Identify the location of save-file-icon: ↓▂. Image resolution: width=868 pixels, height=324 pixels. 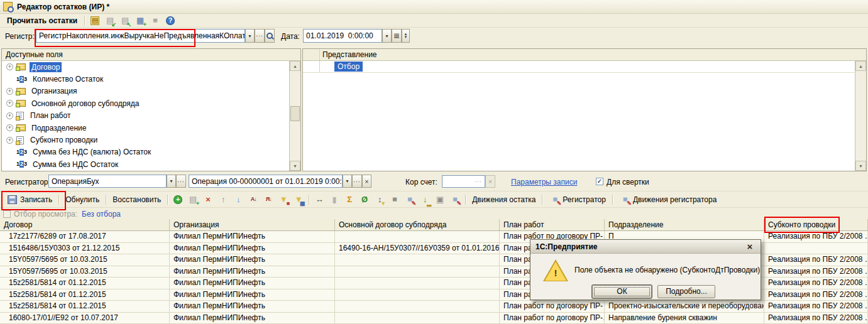
(425, 200).